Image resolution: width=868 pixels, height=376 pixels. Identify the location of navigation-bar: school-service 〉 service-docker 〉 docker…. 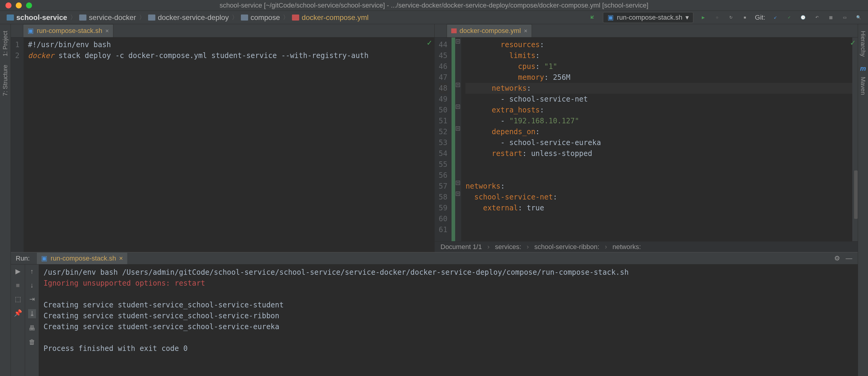
(434, 18).